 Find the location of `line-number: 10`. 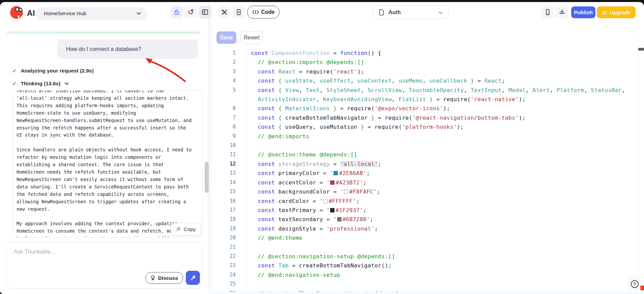

line-number: 10 is located at coordinates (228, 146).